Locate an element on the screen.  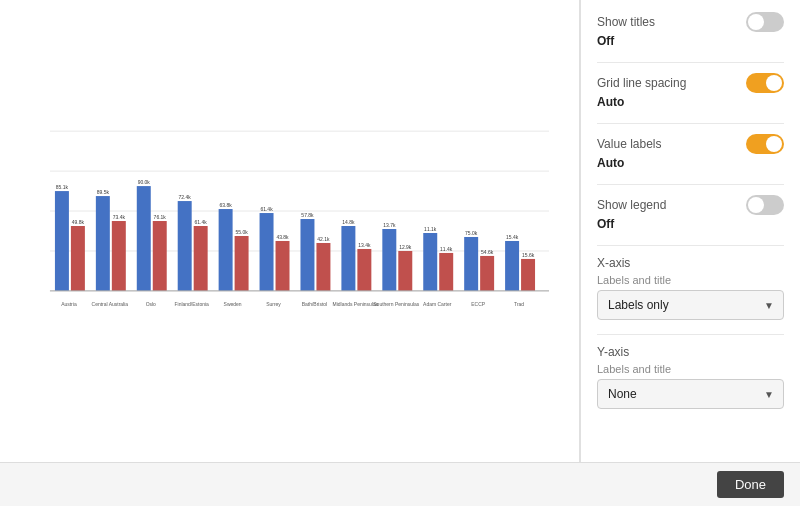
x-axis-section-title: X-axis is located at coordinates (690, 263).